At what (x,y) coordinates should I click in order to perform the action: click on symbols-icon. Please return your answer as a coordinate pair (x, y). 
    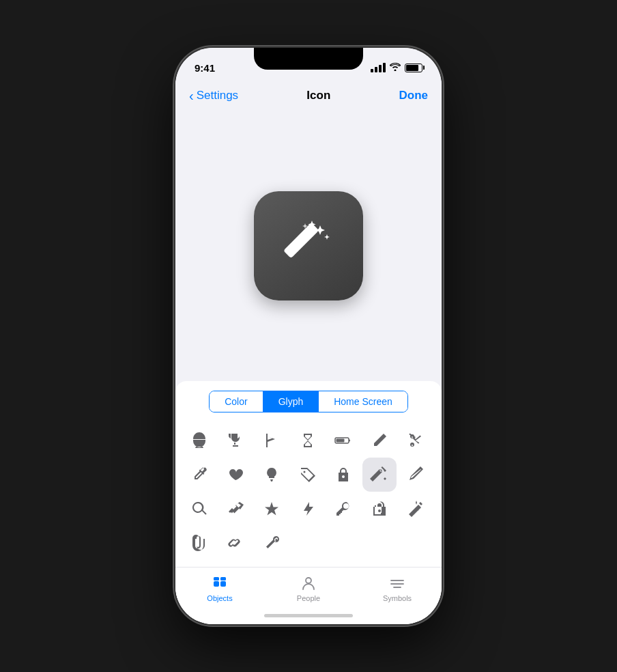
    Looking at the image, I should click on (397, 583).